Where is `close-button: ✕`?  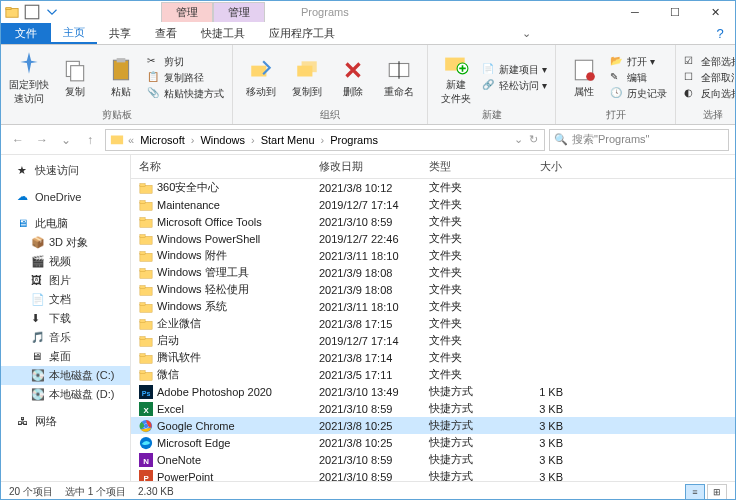 close-button: ✕ is located at coordinates (715, 12).